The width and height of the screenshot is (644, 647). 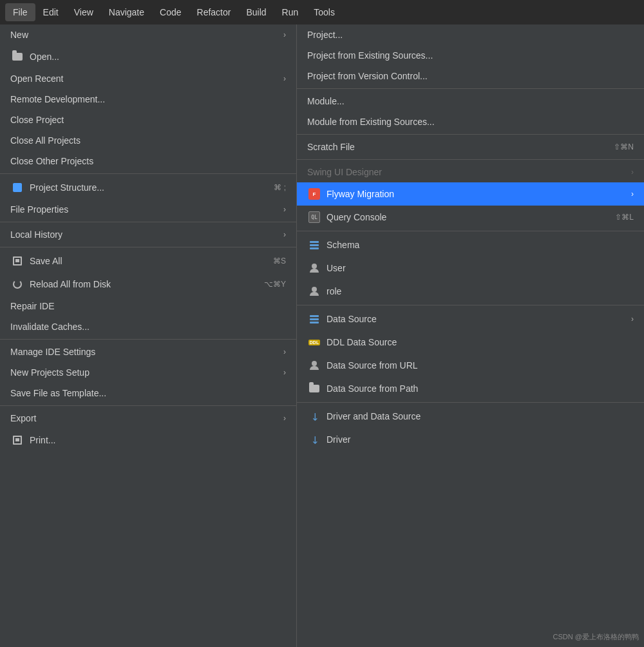 What do you see at coordinates (285, 209) in the screenshot?
I see `chevron-right-icon-3: ›` at bounding box center [285, 209].